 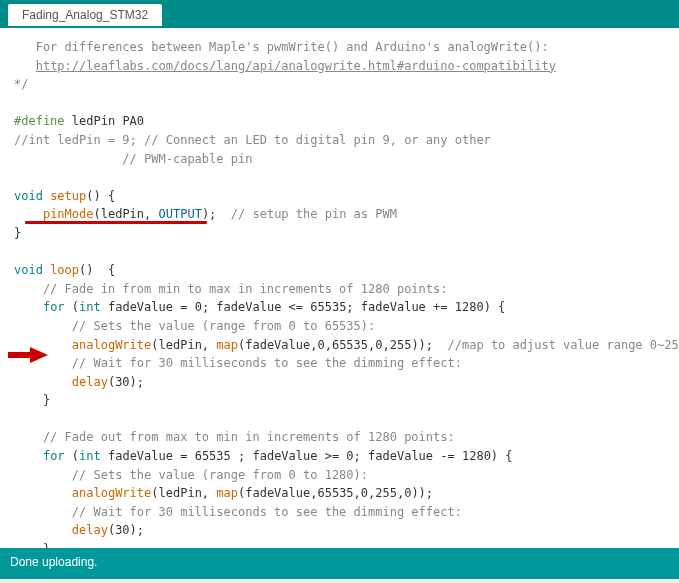 What do you see at coordinates (85, 15) in the screenshot?
I see `tab-label: Fading_Analog_STM32` at bounding box center [85, 15].